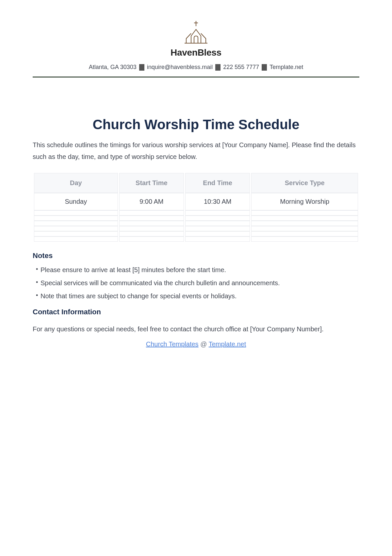 This screenshot has height=556, width=392. Describe the element at coordinates (196, 256) in the screenshot. I see `notes-heading: Notes` at that location.